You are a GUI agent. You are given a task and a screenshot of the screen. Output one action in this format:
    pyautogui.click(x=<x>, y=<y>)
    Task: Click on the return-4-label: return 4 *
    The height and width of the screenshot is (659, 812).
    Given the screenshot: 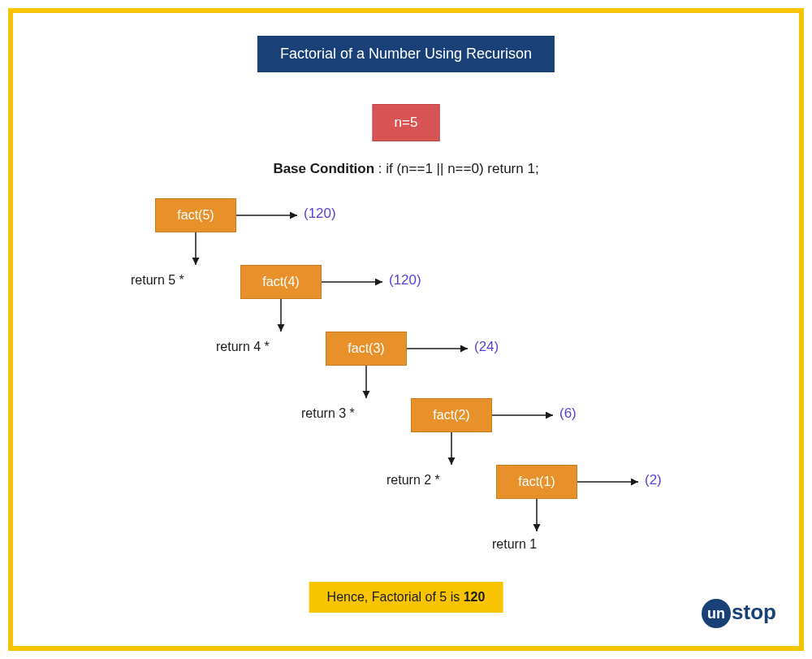 What is the action you would take?
    pyautogui.click(x=243, y=347)
    